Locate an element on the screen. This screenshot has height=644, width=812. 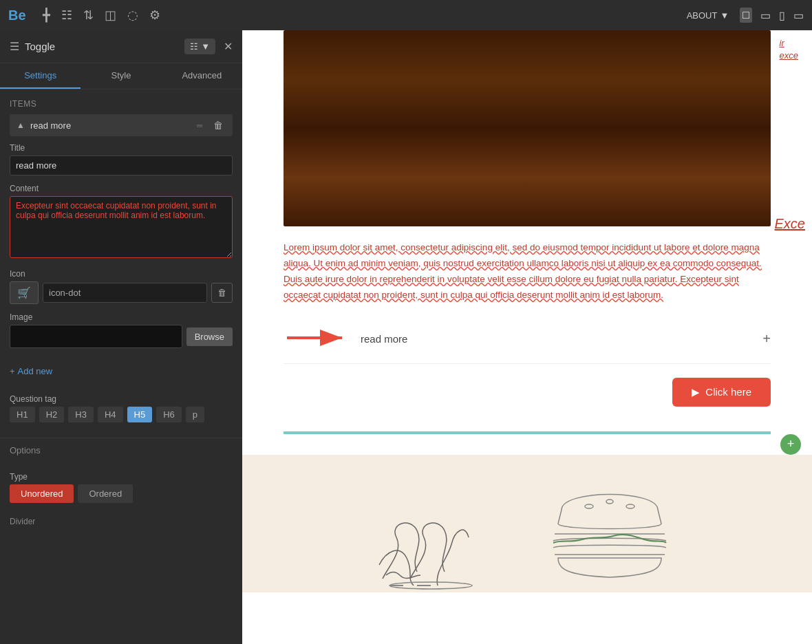
phone-view-icon: ▭ is located at coordinates (798, 15).